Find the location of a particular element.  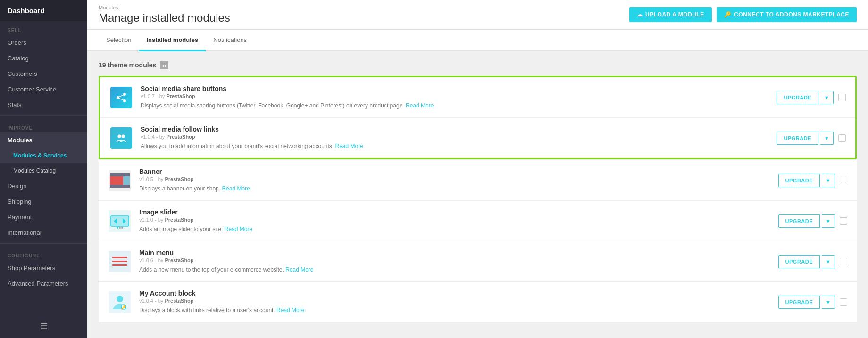

sidebar-item-design: Design is located at coordinates (43, 186).